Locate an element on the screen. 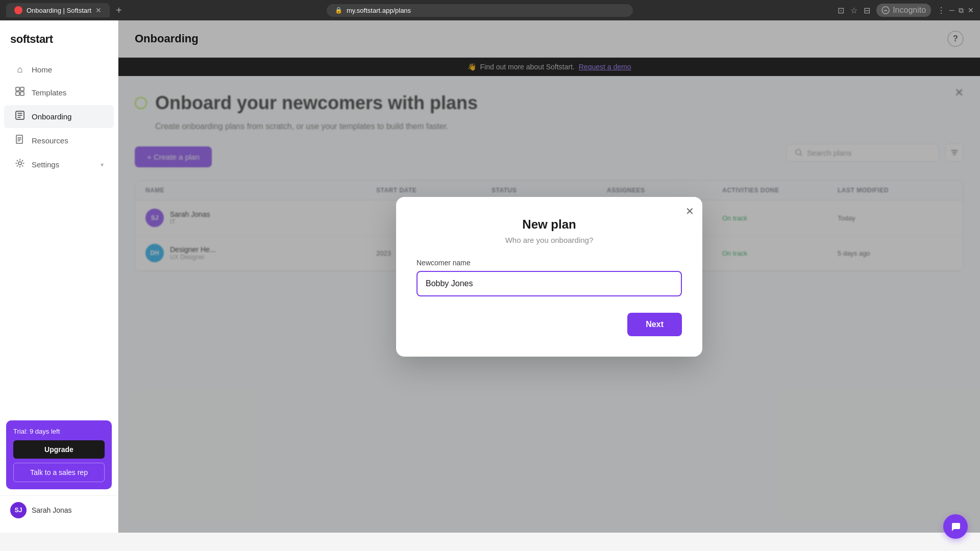  sidebar-logo: softstart is located at coordinates (59, 43).